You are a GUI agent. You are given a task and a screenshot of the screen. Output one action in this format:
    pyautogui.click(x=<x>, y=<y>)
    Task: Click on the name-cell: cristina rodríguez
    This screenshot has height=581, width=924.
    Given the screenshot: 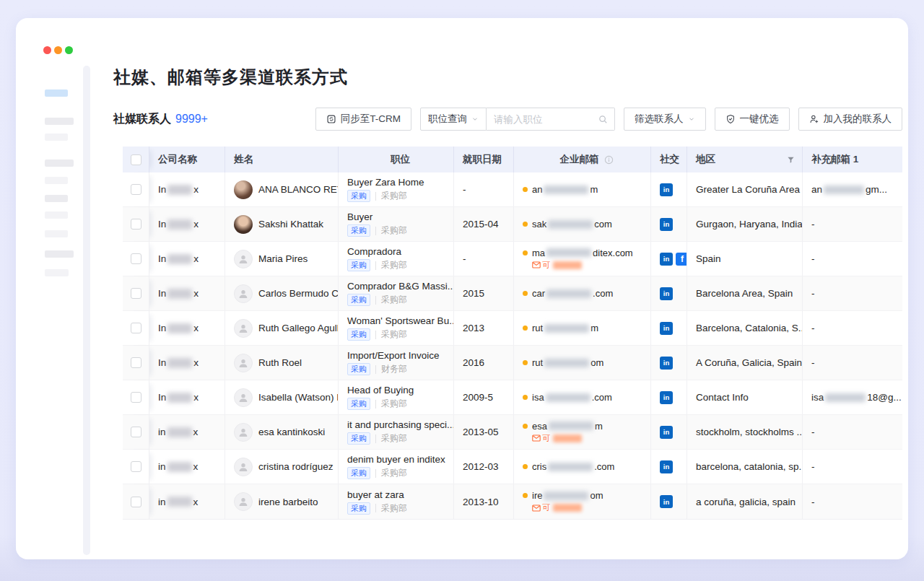 What is the action you would take?
    pyautogui.click(x=282, y=466)
    